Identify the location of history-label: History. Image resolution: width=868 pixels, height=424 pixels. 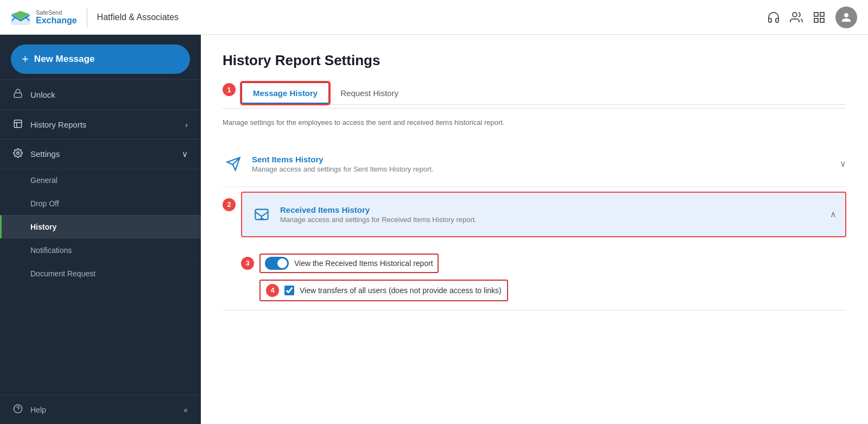
(43, 227).